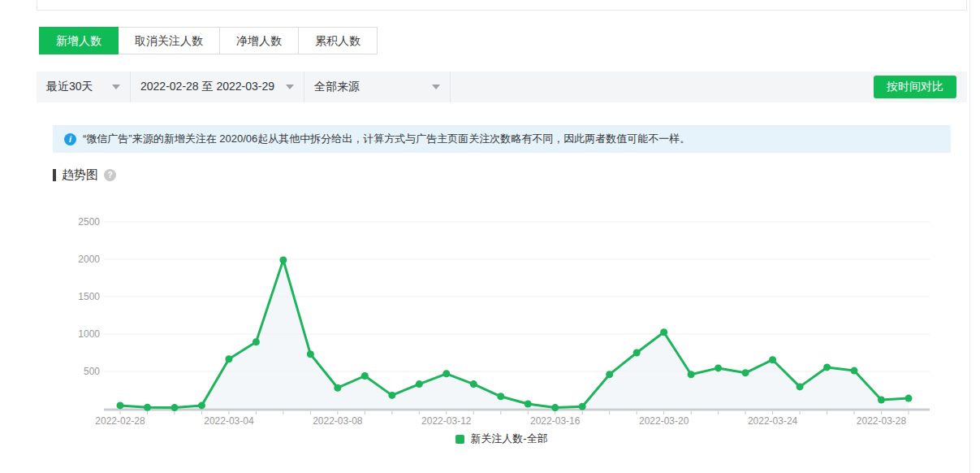 The width and height of the screenshot is (980, 473). I want to click on previous-card-bottom-edge, so click(502, 5).